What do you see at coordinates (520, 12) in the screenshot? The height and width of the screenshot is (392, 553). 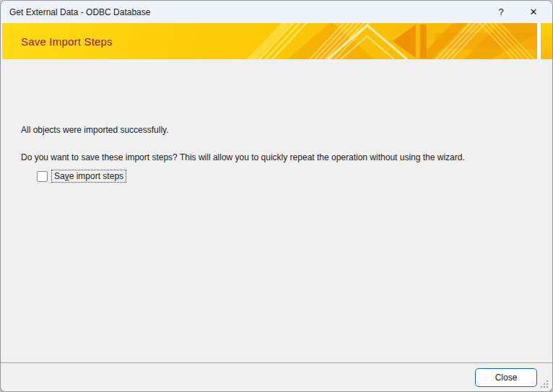 I see `title-bar-buttons: ? ✕` at bounding box center [520, 12].